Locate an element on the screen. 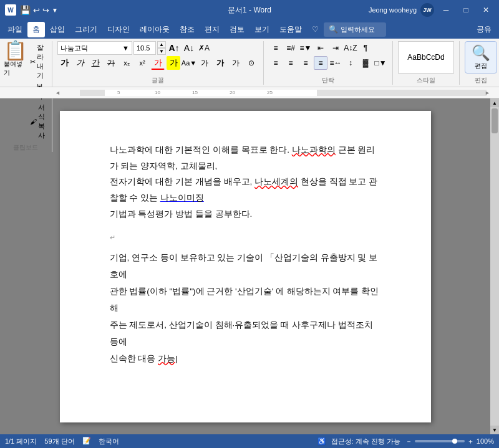  font-name-selector: 나눔고딕 ▼ is located at coordinates (95, 48).